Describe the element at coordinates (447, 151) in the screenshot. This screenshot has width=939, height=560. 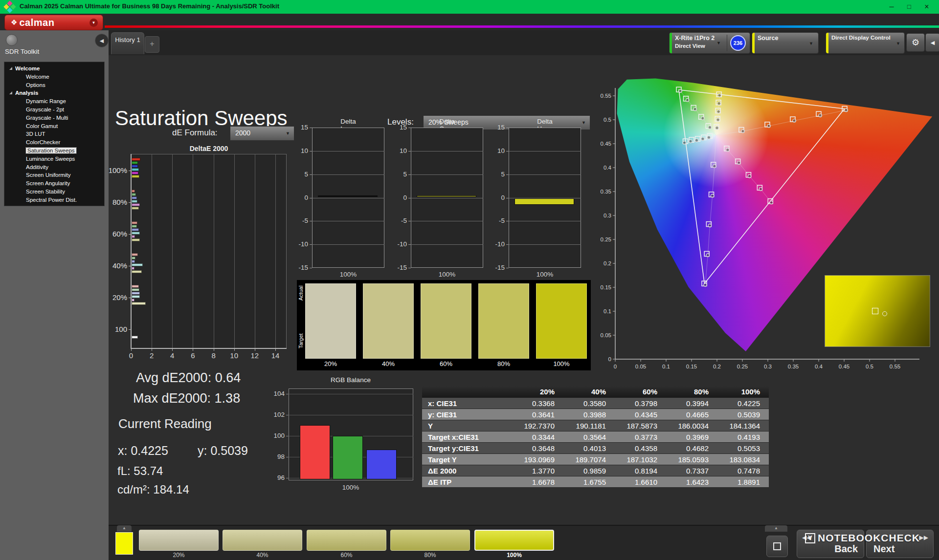
I see `delta-gridline` at that location.